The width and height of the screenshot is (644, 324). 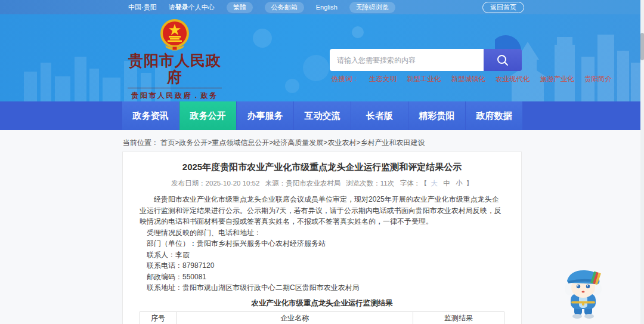 What do you see at coordinates (426, 60) in the screenshot?
I see `search-bar` at bounding box center [426, 60].